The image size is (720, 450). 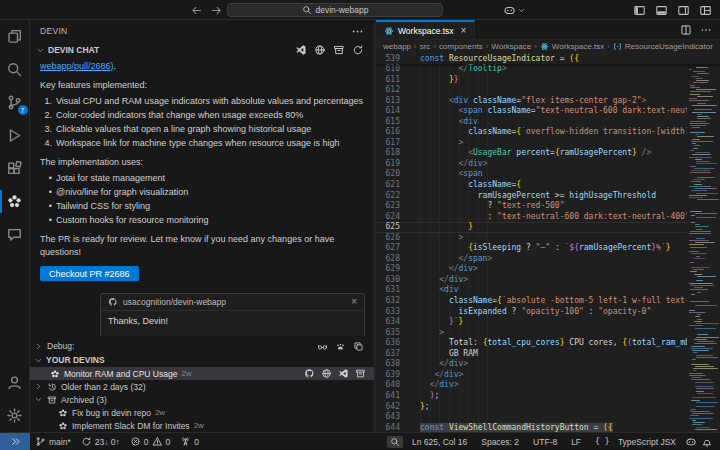 I want to click on breadcrumb-item: Workspace, so click(x=511, y=46).